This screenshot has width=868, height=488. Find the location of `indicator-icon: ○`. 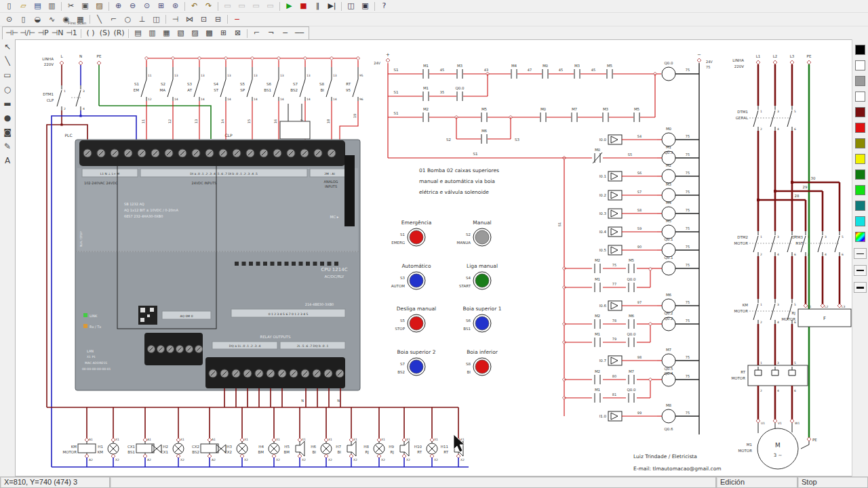

indicator-icon: ○ is located at coordinates (127, 20).